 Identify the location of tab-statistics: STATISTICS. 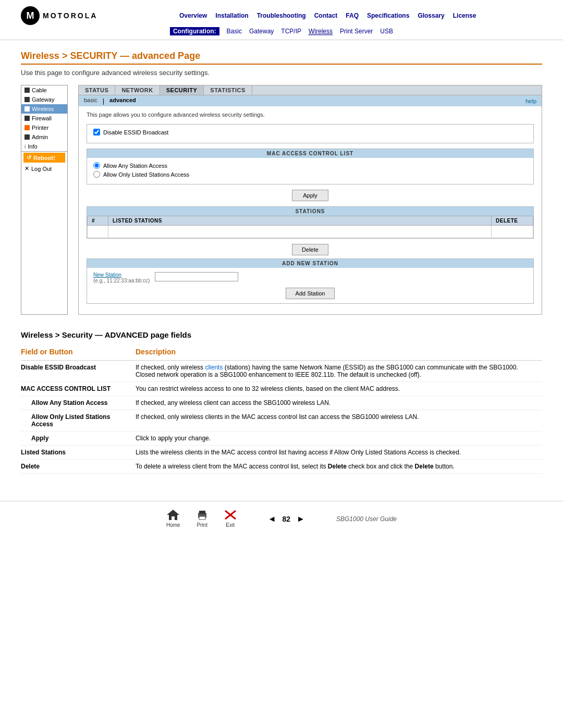
(228, 90).